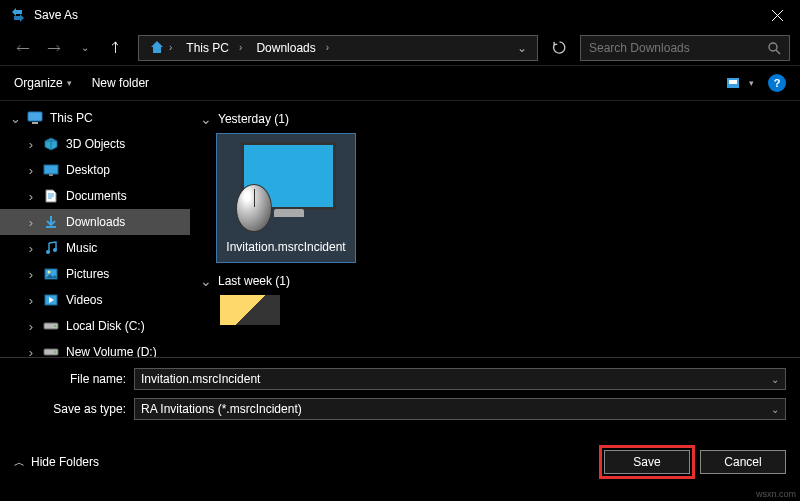 The width and height of the screenshot is (800, 501). Describe the element at coordinates (292, 48) in the screenshot. I see `breadcrumb-downloads: Downloads›` at that location.